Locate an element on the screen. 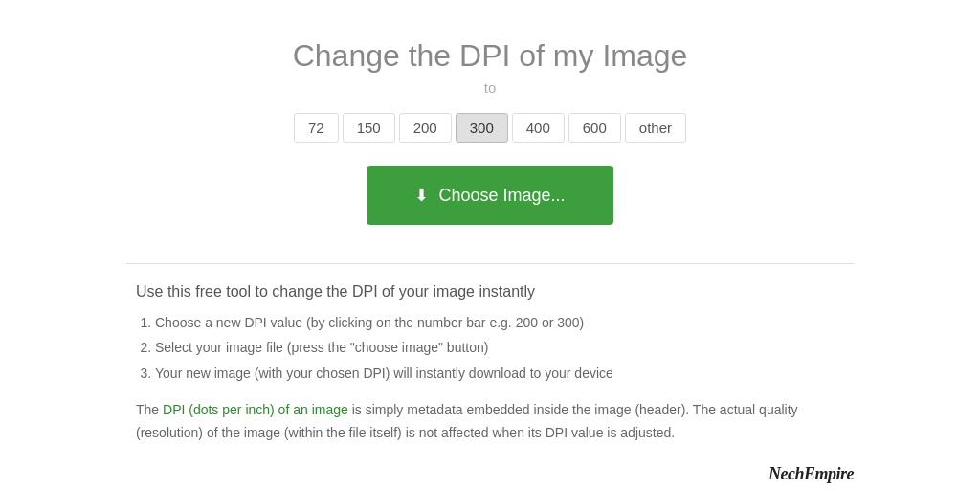 The image size is (980, 490). info-paragraph: The DPI (dots per inch) of an image is s… is located at coordinates (490, 422).